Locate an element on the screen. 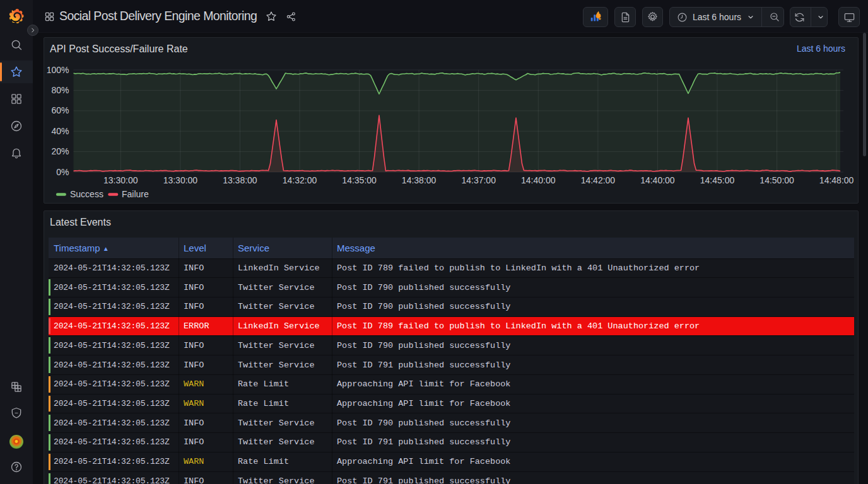 This screenshot has height=484, width=868. svg-text: 0% is located at coordinates (62, 172).